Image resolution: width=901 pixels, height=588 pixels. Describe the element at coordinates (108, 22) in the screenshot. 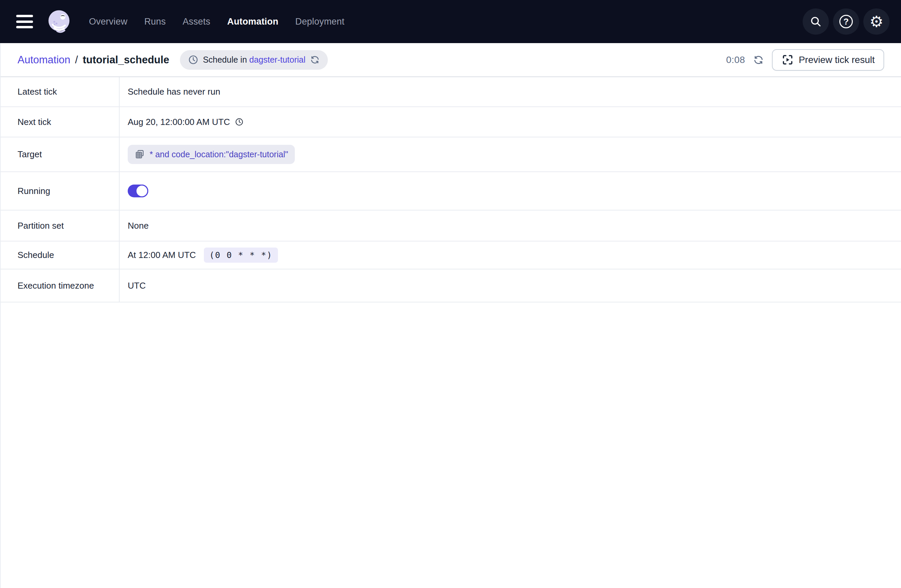

I see `nav-item-overview: Overview` at that location.